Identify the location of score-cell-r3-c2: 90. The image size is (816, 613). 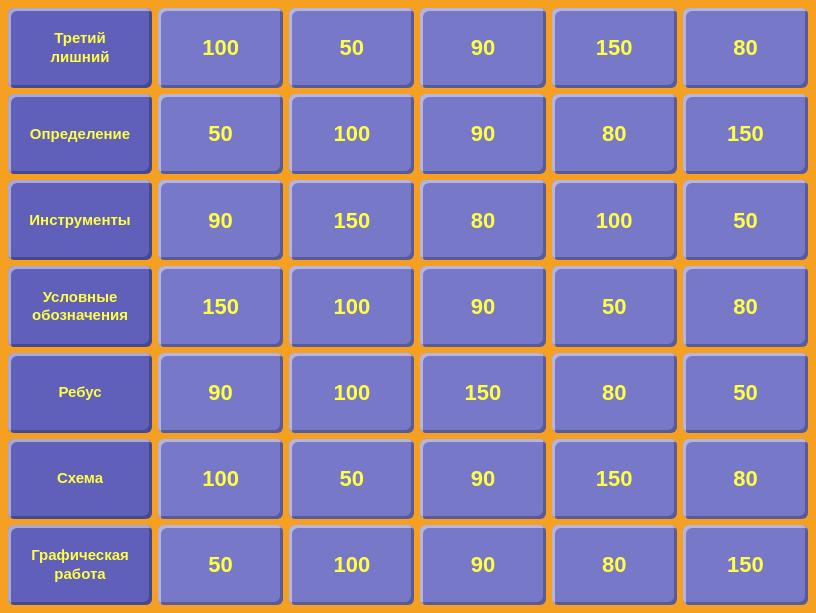
(482, 306).